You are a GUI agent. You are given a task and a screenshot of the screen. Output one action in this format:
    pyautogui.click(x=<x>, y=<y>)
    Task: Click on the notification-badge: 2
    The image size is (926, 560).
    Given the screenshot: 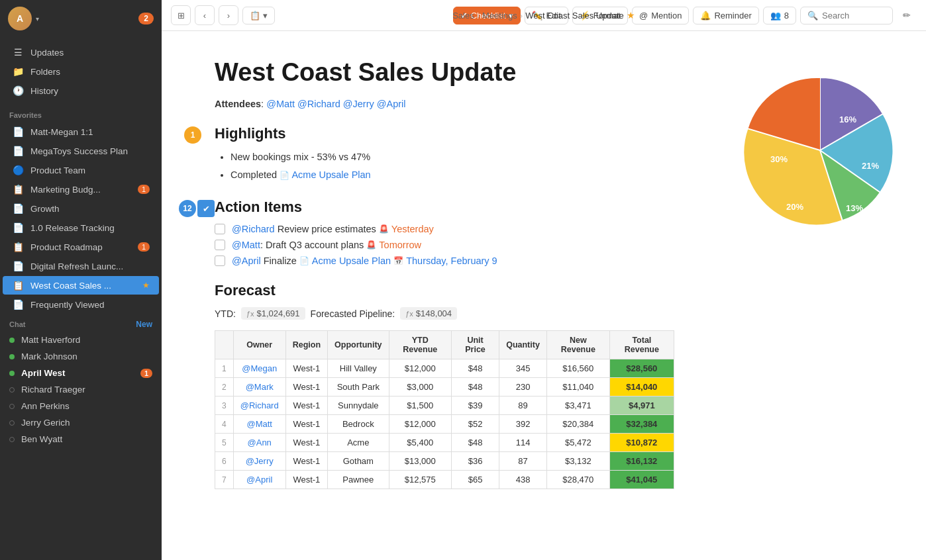 What is the action you would take?
    pyautogui.click(x=146, y=19)
    